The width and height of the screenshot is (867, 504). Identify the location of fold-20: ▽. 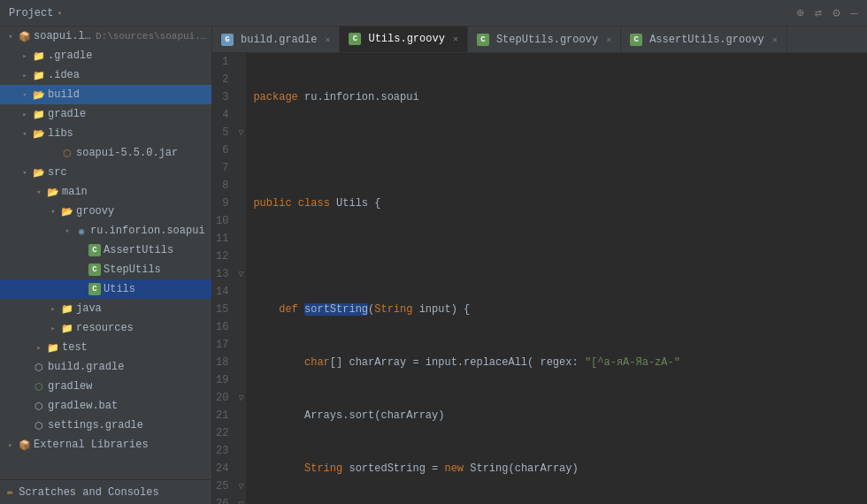
(241, 398).